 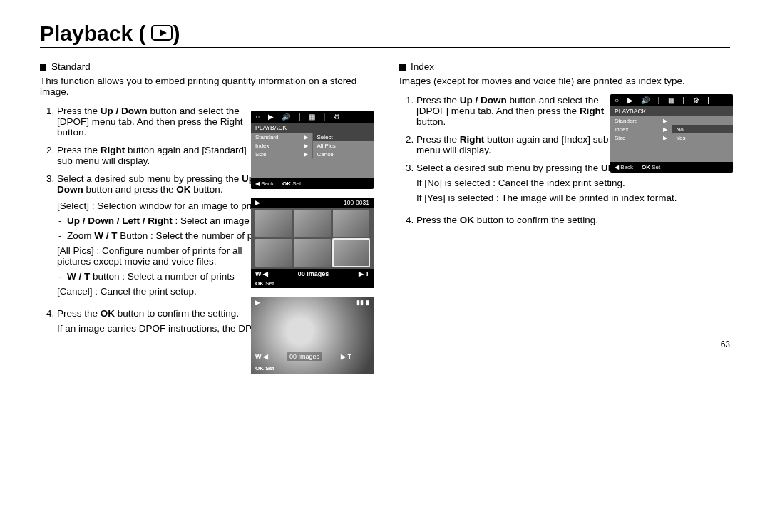 What do you see at coordinates (672, 133) in the screenshot?
I see `index-menu-screenshot: ○ ▶ 🔊 | ▦ | ⚙ | PLAYBACK Standard▶ Index…` at bounding box center [672, 133].